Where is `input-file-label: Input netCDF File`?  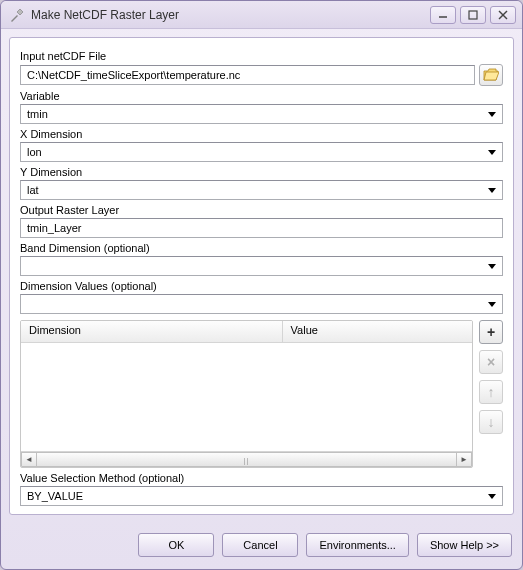
input-file-label: Input netCDF File is located at coordinates (262, 56).